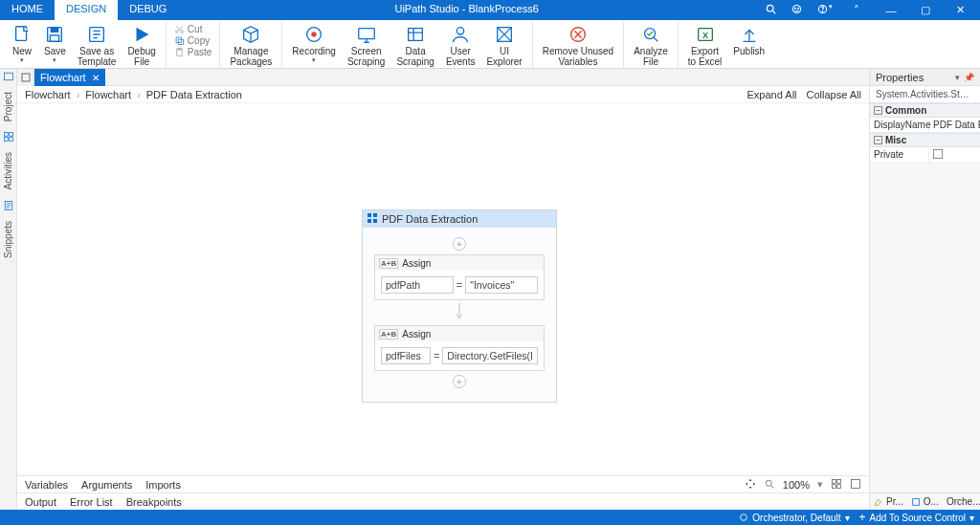 The image size is (980, 525). I want to click on checkbox-icon, so click(938, 154).